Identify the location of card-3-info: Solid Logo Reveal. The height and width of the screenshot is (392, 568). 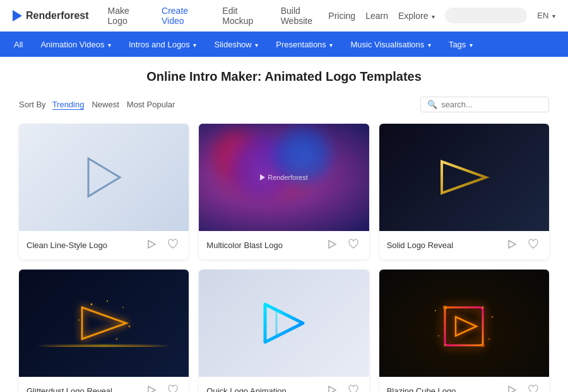
(464, 245).